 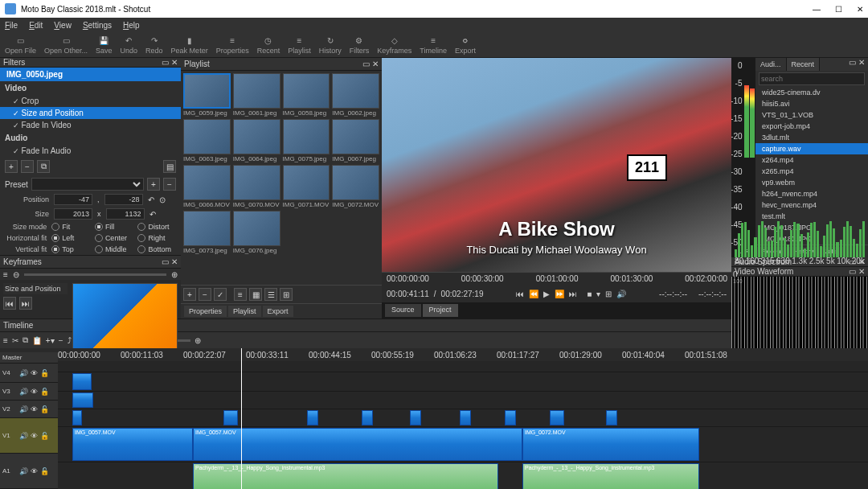 I want to click on kf-zoomout-icon: ⊖, so click(x=16, y=275).